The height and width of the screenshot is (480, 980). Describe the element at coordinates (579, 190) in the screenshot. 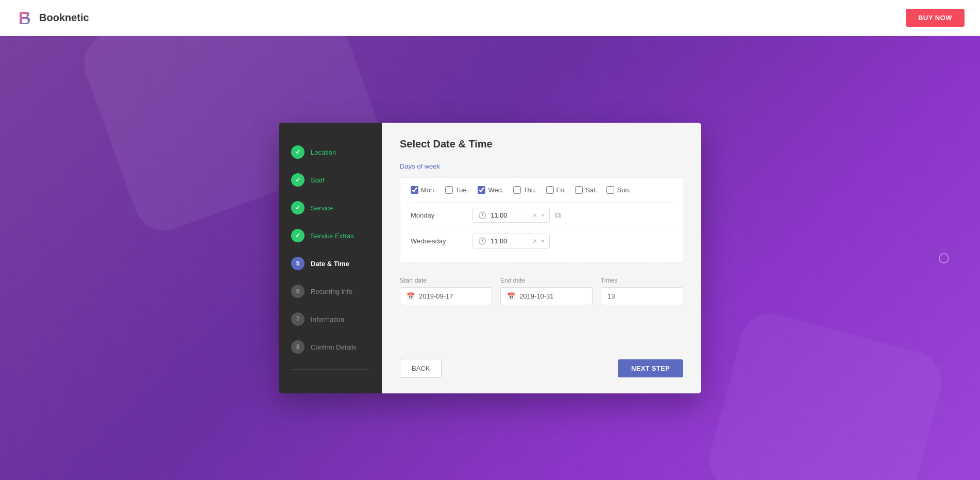

I see `checkbox-sat` at that location.